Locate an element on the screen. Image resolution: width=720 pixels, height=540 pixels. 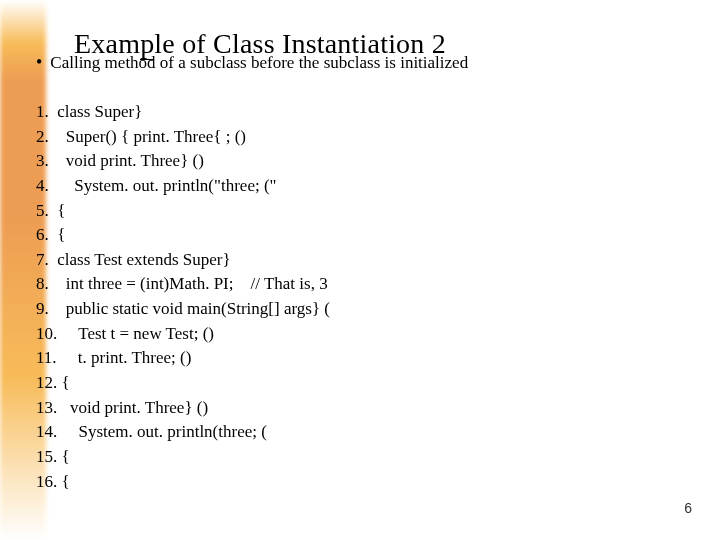
code-line: 3. void print. Three} () is located at coordinates (183, 162).